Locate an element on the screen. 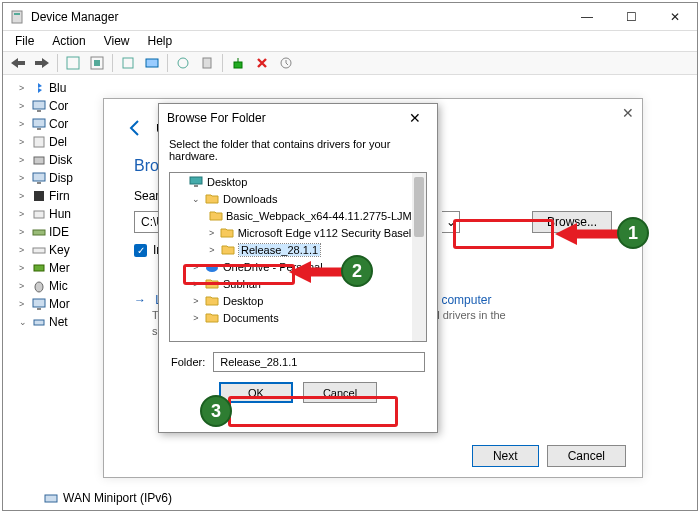 This screenshot has height=513, width=700. tree-item: >Mor is located at coordinates (52, 304).